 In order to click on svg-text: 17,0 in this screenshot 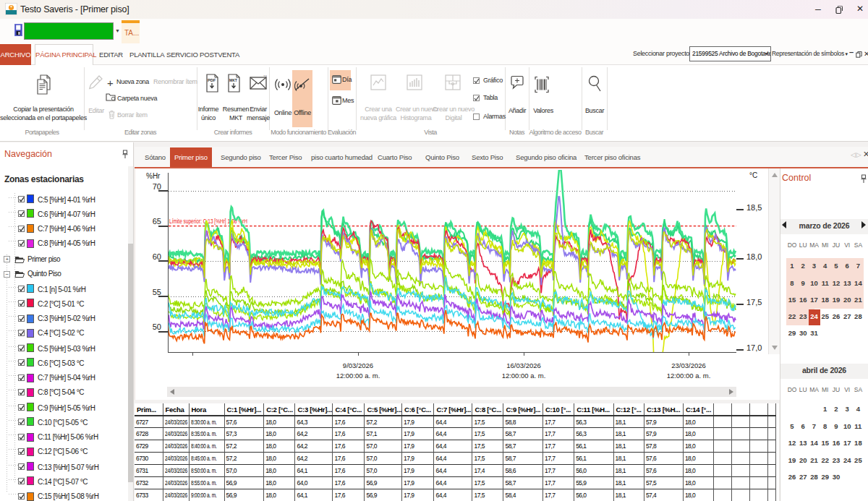, I will do `click(754, 348)`.